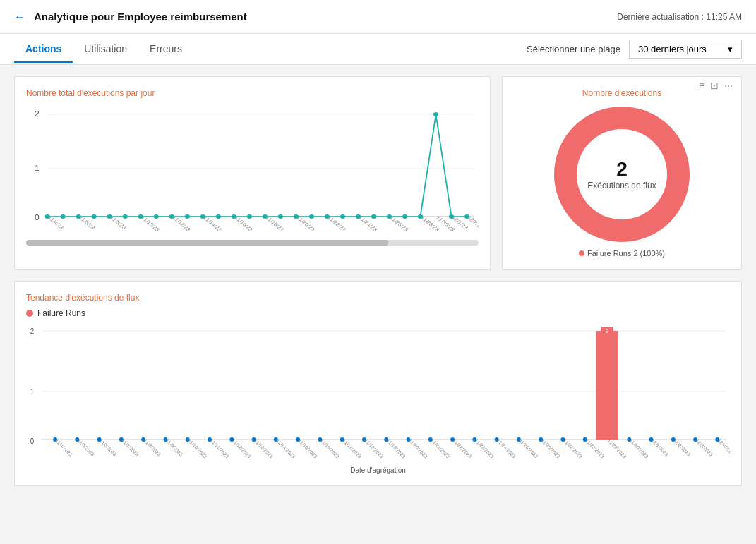  What do you see at coordinates (594, 449) in the screenshot?
I see `svg-text: 11/28/2023` at bounding box center [594, 449].